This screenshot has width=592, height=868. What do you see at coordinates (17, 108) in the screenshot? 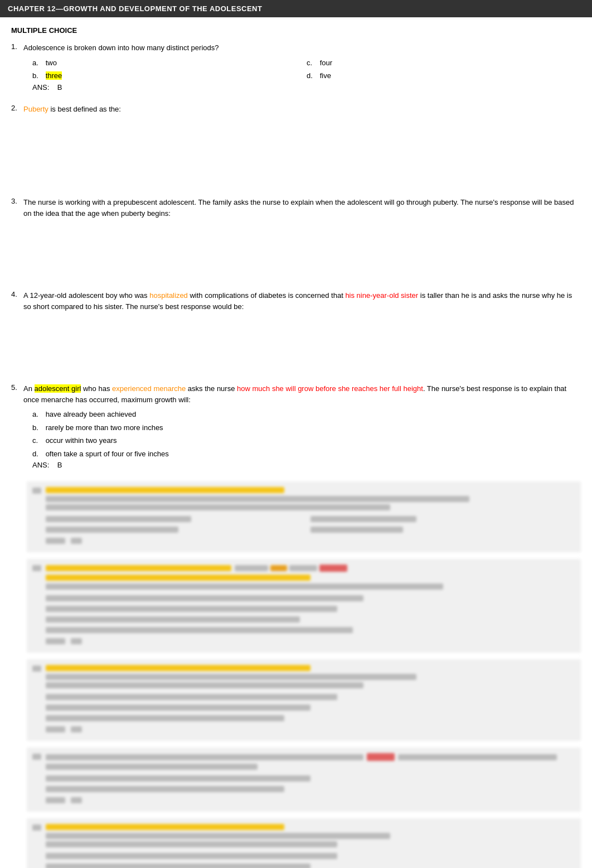
I see `question-2-number: 2.` at bounding box center [17, 108].